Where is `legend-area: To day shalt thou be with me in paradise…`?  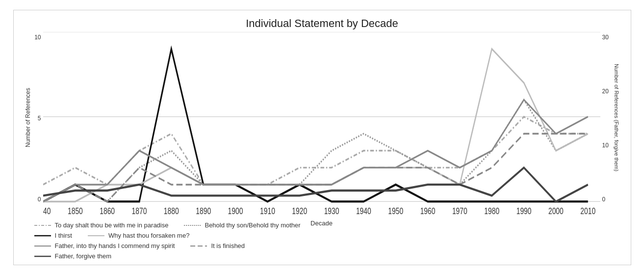
legend-area: To day shalt thou be with me in paradise… is located at coordinates (322, 241).